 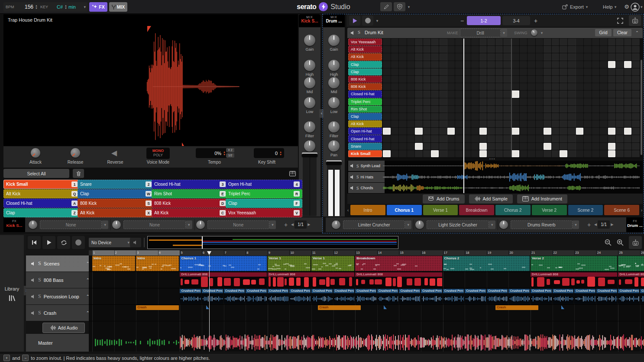 What do you see at coordinates (36, 153) in the screenshot?
I see `attack-knob` at bounding box center [36, 153].